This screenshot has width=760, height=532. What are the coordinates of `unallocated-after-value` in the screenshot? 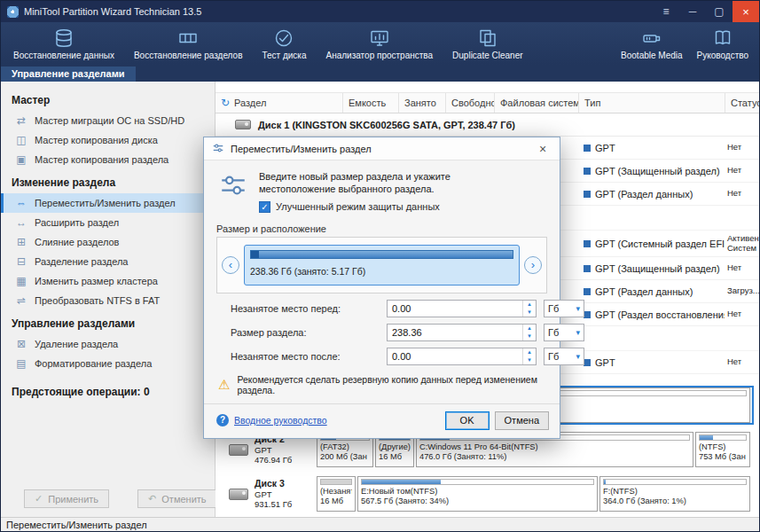 It's located at (455, 356).